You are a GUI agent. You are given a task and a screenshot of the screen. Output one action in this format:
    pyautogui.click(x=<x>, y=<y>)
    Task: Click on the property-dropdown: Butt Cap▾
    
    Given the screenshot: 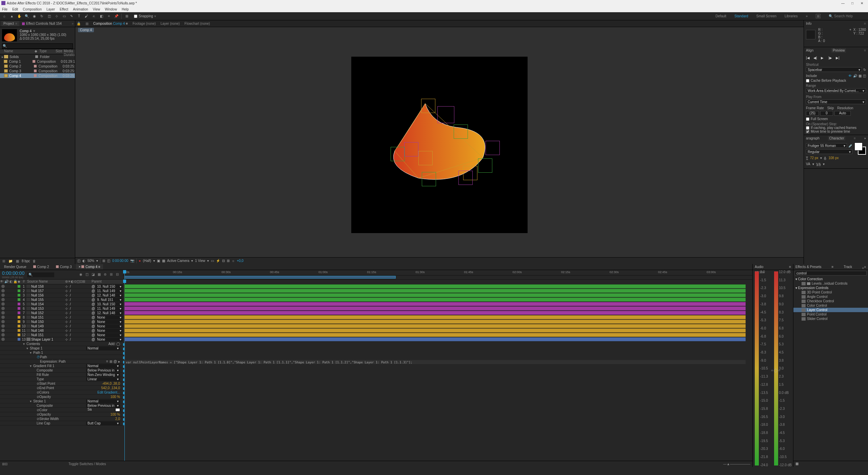 What is the action you would take?
    pyautogui.click(x=103, y=423)
    